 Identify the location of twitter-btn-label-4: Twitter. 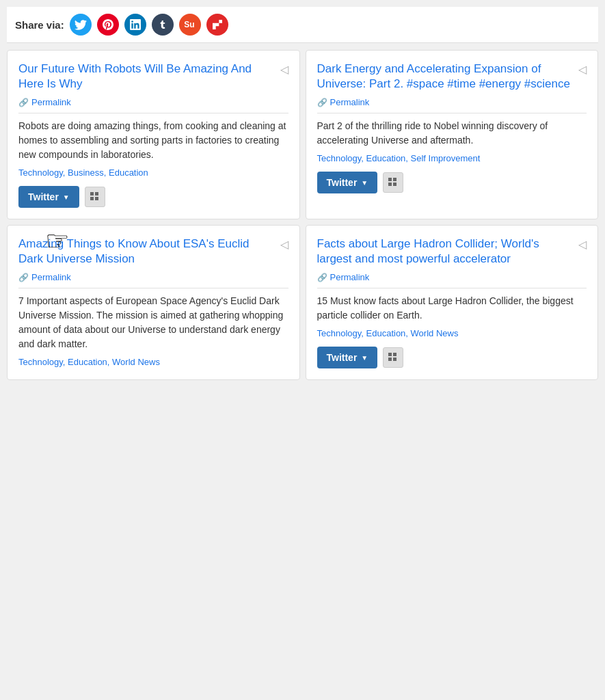
(342, 358).